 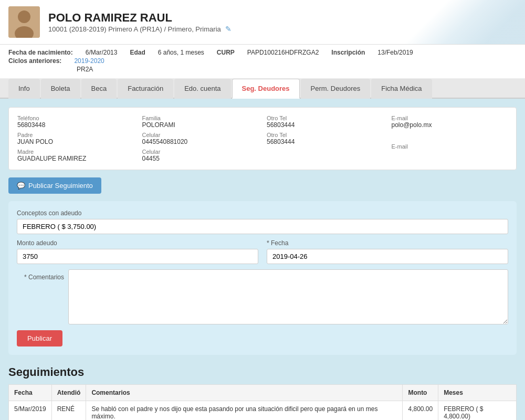 What do you see at coordinates (325, 118) in the screenshot?
I see `otro-tel-label: Otro Tel` at bounding box center [325, 118].